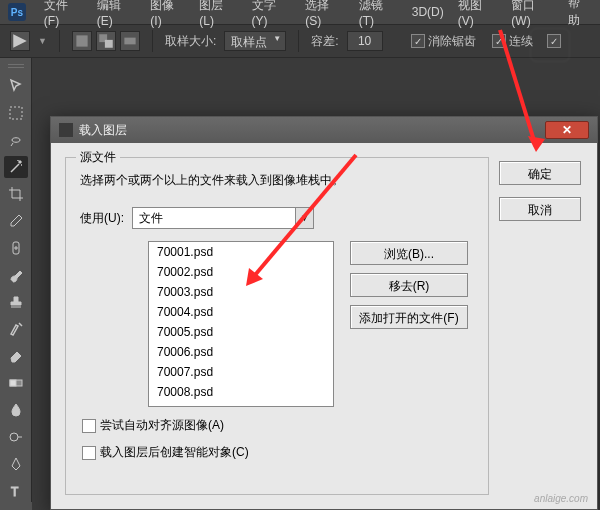  I want to click on gradient-tool, so click(16, 383).